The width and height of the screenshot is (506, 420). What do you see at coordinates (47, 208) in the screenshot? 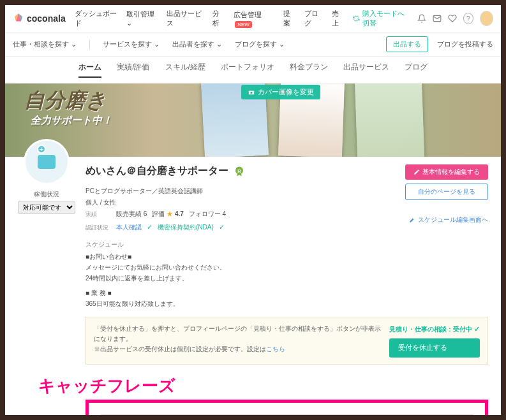
I see `status-select: 対応可能です` at bounding box center [47, 208].